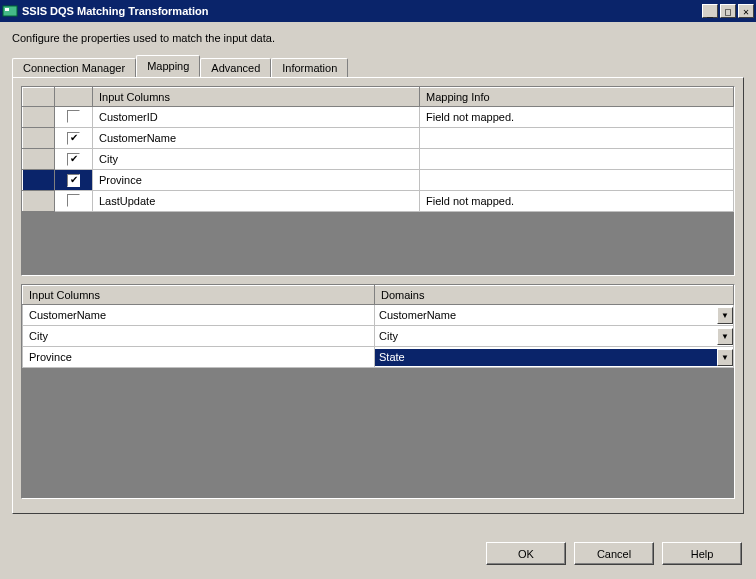  I want to click on domain-value: State, so click(546, 357).